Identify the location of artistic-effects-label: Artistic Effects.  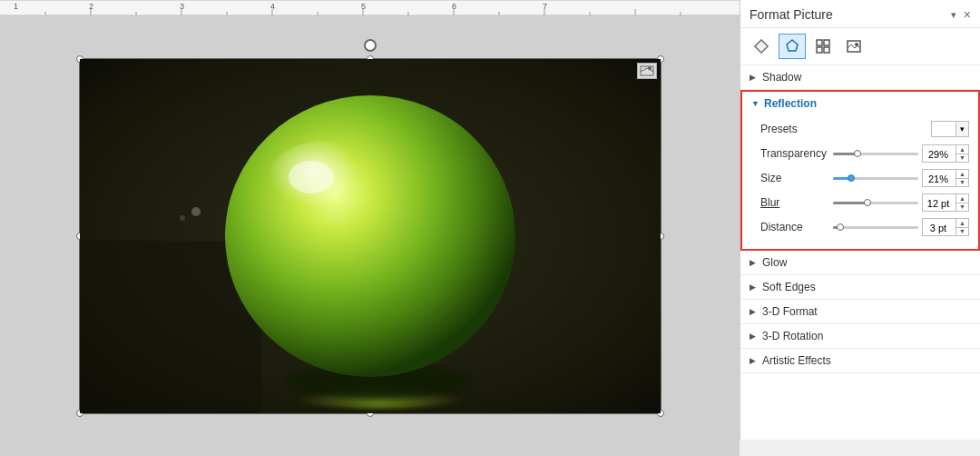
(797, 361).